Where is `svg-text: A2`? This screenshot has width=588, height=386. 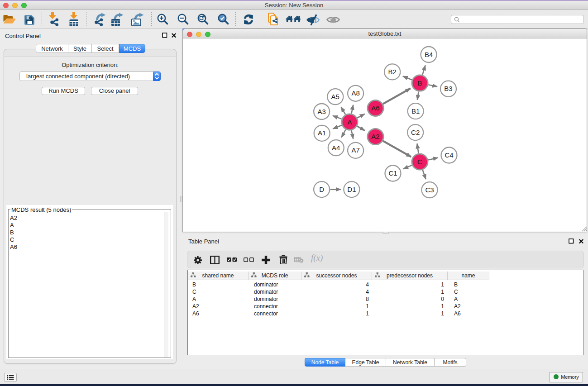 svg-text: A2 is located at coordinates (375, 137).